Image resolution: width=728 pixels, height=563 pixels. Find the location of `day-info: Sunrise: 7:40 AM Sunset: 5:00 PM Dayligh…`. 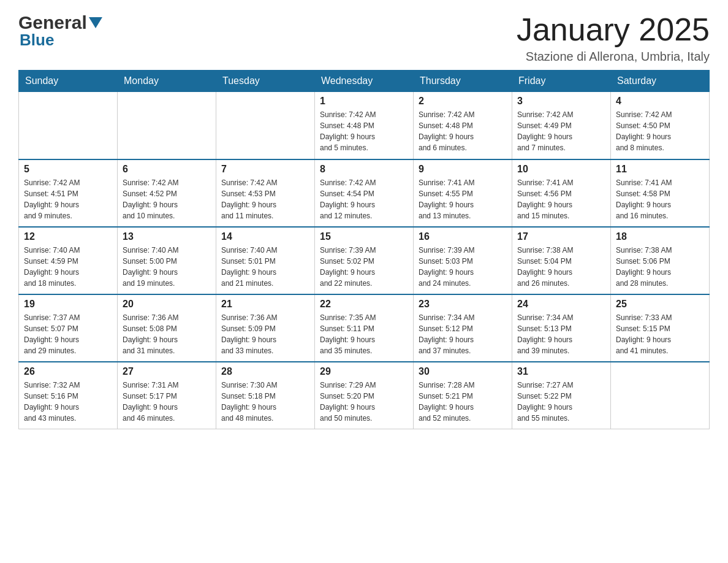

day-info: Sunrise: 7:40 AM Sunset: 5:00 PM Dayligh… is located at coordinates (167, 267).